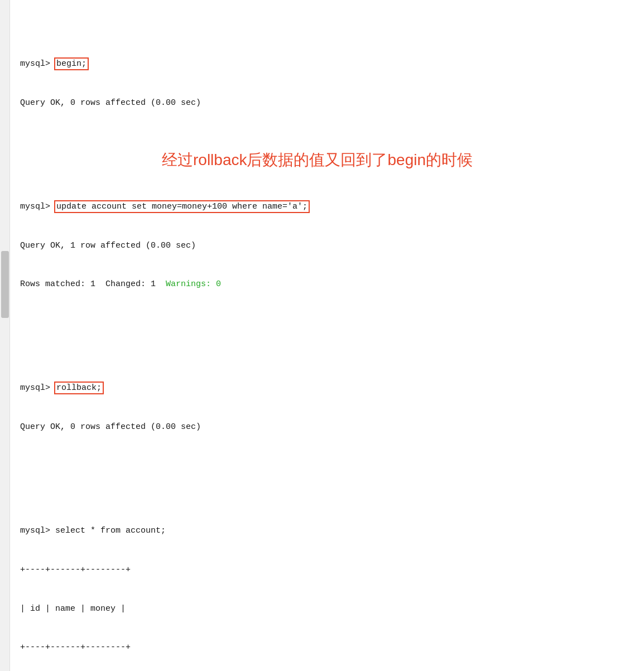 Image resolution: width=644 pixels, height=671 pixels. I want to click on line-table-header: | id | name | money |, so click(332, 609).